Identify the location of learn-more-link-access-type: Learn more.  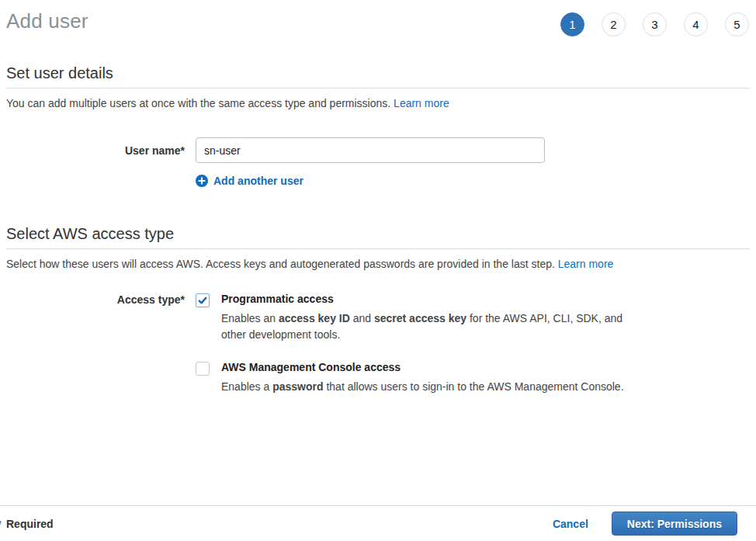
(586, 264).